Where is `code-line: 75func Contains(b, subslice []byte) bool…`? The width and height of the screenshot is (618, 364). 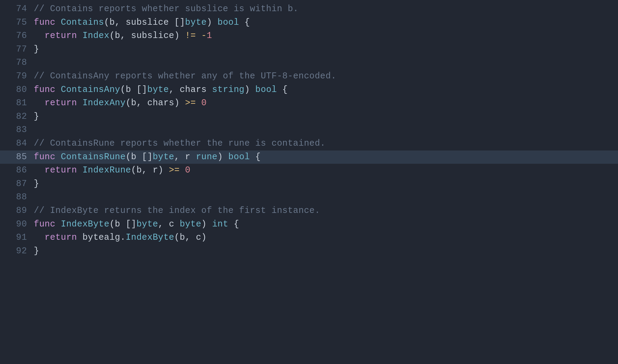
code-line: 75func Contains(b, subslice []byte) bool… is located at coordinates (309, 23).